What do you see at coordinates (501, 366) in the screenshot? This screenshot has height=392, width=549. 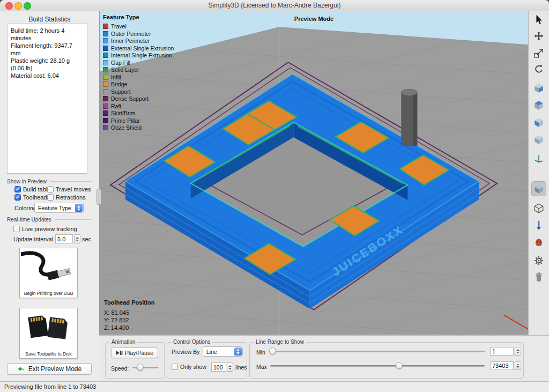 I see `max-value: 73403` at bounding box center [501, 366].